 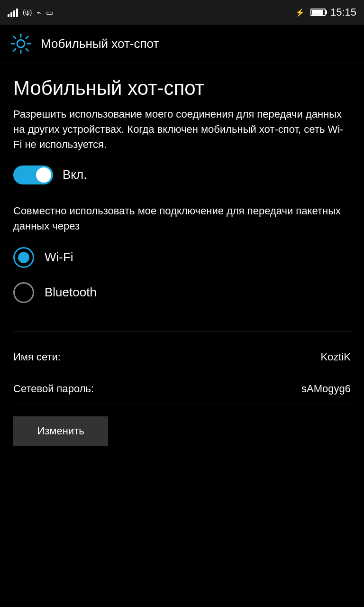 I want to click on status-bar: (ψ) ⌁ ▭ ⚡ 15:15, so click(x=182, y=12).